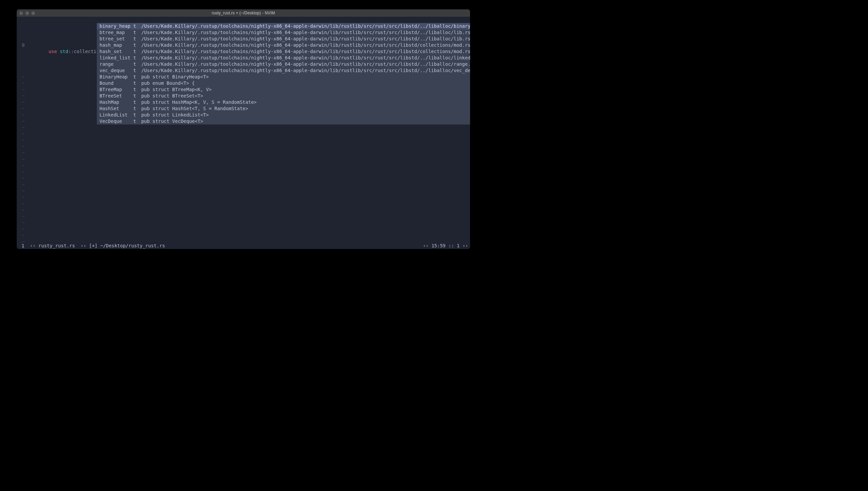 This screenshot has width=868, height=491. What do you see at coordinates (283, 52) in the screenshot?
I see `completion-item: hash_set t /Users/Kade.Killary/.rustup/t…` at bounding box center [283, 52].